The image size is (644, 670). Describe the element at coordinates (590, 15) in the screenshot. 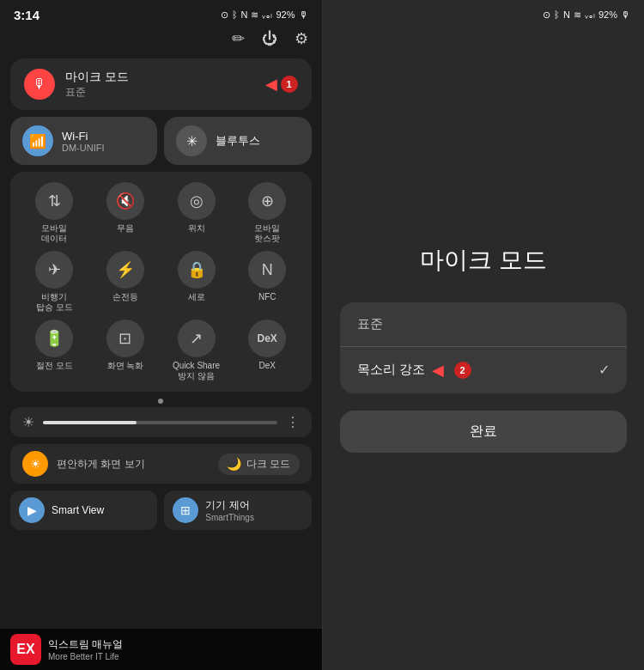

I see `right-bars-icon: ᵥₒₗ` at that location.